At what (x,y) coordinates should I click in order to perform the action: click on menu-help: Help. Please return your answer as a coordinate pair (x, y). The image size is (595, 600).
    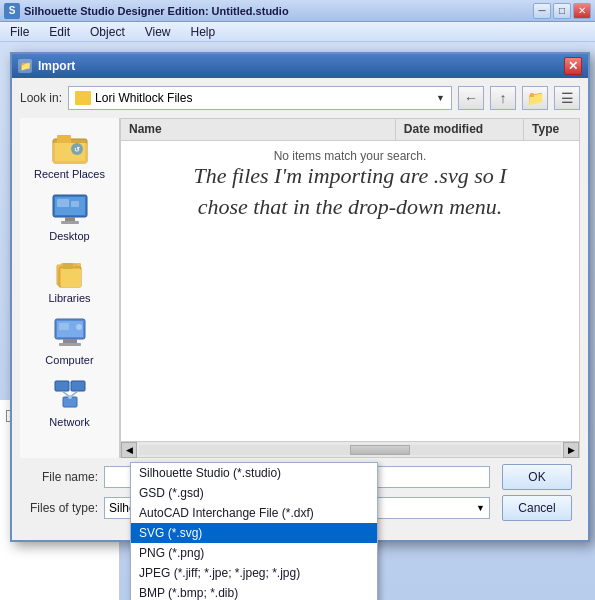
    Looking at the image, I should click on (204, 32).